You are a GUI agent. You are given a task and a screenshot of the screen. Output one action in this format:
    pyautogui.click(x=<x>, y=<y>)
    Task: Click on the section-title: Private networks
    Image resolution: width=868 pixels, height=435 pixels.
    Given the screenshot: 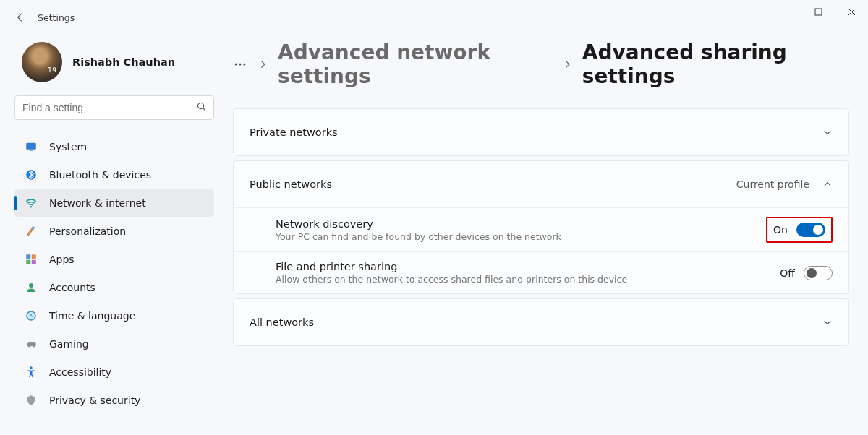 What is the action you would take?
    pyautogui.click(x=294, y=132)
    